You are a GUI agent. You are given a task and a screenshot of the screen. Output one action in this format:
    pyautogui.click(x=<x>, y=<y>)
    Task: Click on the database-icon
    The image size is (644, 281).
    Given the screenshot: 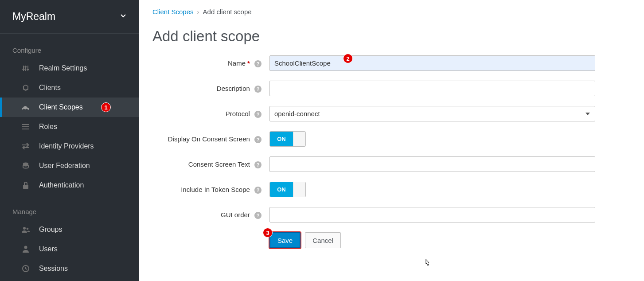 What is the action you would take?
    pyautogui.click(x=26, y=166)
    